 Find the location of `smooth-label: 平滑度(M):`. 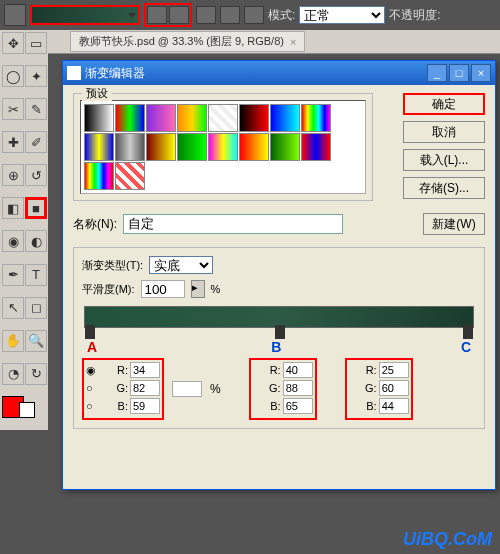

smooth-label: 平滑度(M): is located at coordinates (108, 290).